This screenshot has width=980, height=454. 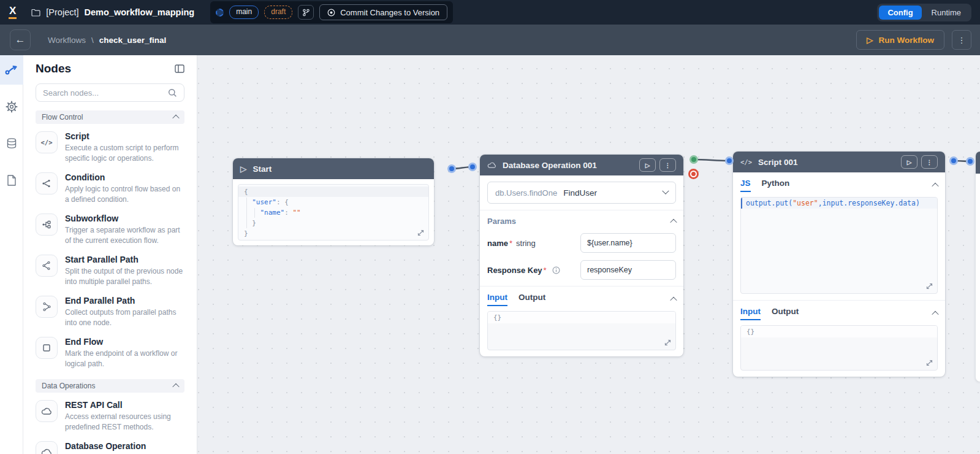 I want to click on info-icon, so click(x=556, y=270).